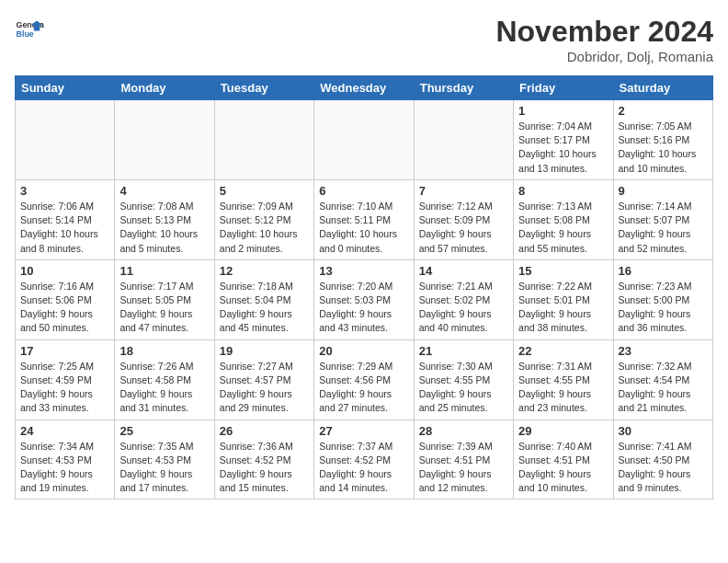  What do you see at coordinates (30, 25) in the screenshot?
I see `svg-text: General` at bounding box center [30, 25].